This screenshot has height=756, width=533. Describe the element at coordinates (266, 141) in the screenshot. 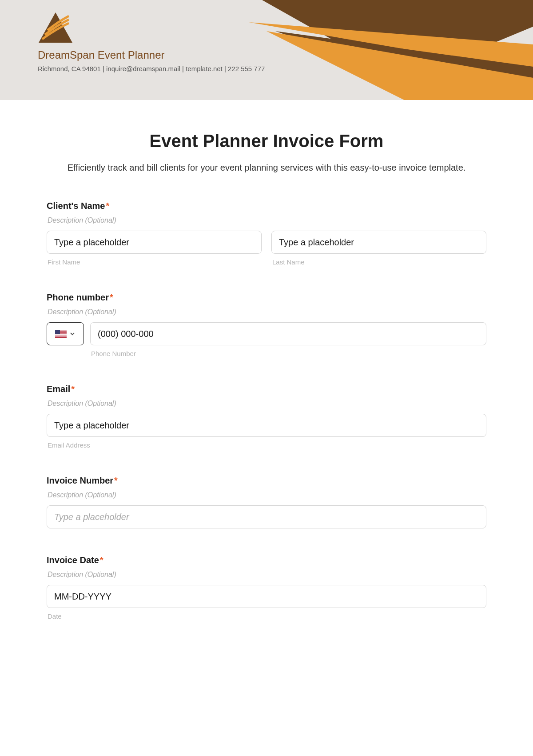

I see `page-title: Event Planner Invoice Form` at that location.